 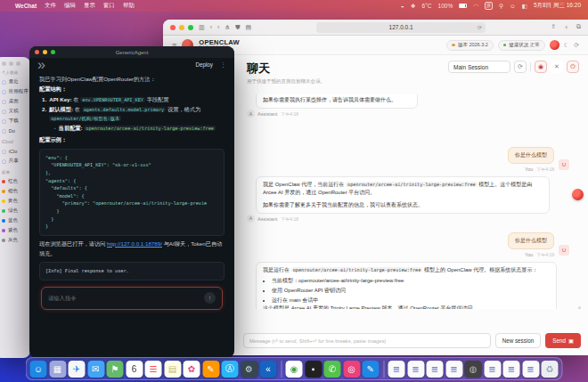 I want to click on finder-sidebar-item: ▢Do, so click(x=16, y=130).